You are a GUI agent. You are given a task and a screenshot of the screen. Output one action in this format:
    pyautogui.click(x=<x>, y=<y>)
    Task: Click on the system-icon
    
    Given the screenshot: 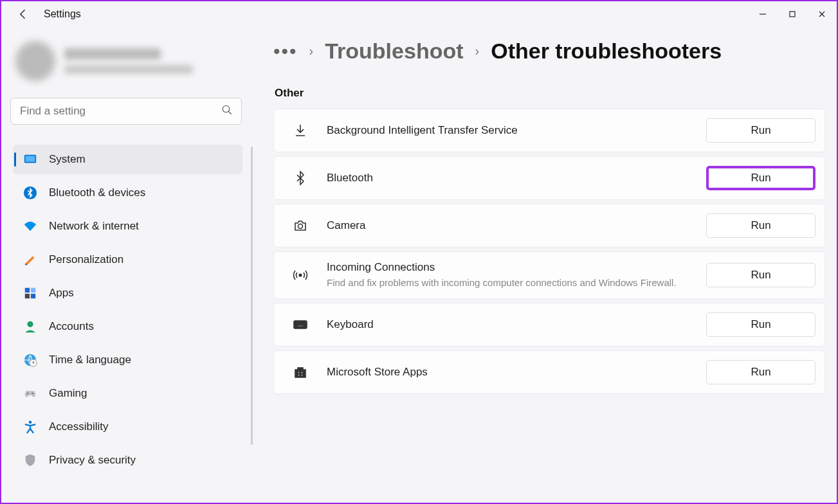 What is the action you would take?
    pyautogui.click(x=30, y=159)
    